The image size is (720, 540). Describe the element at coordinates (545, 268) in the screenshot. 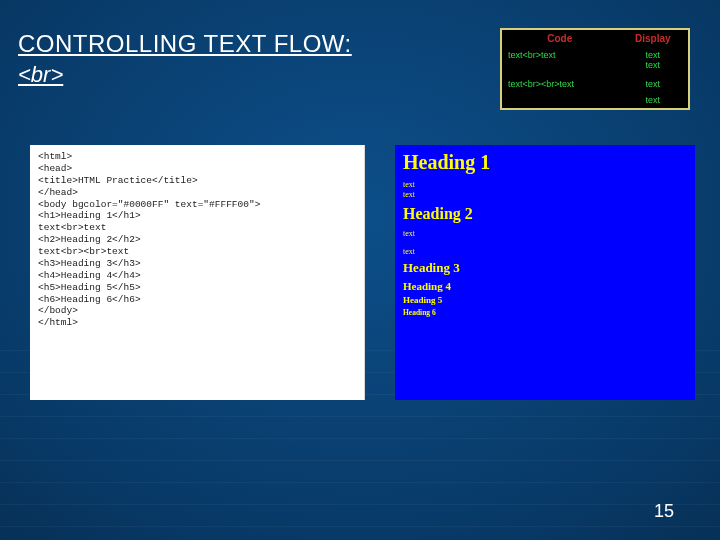

I see `render-h3: Heading 3` at that location.